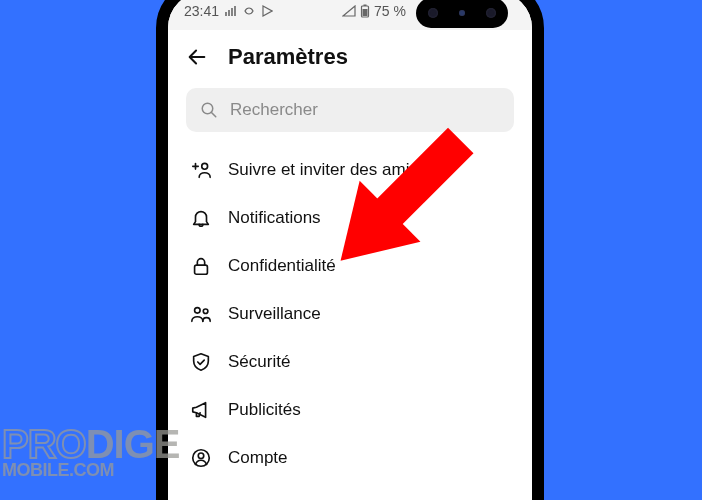 The height and width of the screenshot is (500, 702). What do you see at coordinates (350, 218) in the screenshot?
I see `menu-item-notifications: Notifications` at bounding box center [350, 218].